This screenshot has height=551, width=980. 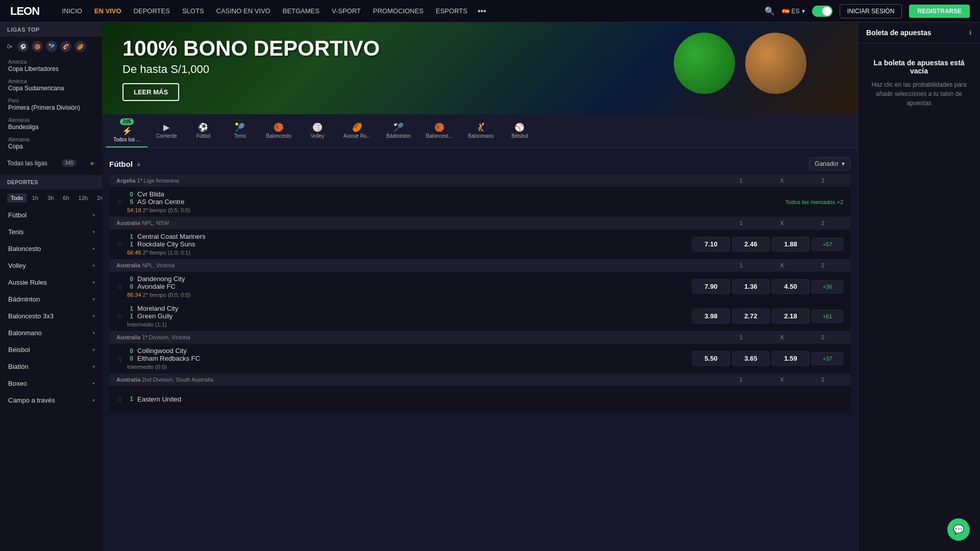 What do you see at coordinates (94, 283) in the screenshot?
I see `chevron-down-icon: ▾` at bounding box center [94, 283].